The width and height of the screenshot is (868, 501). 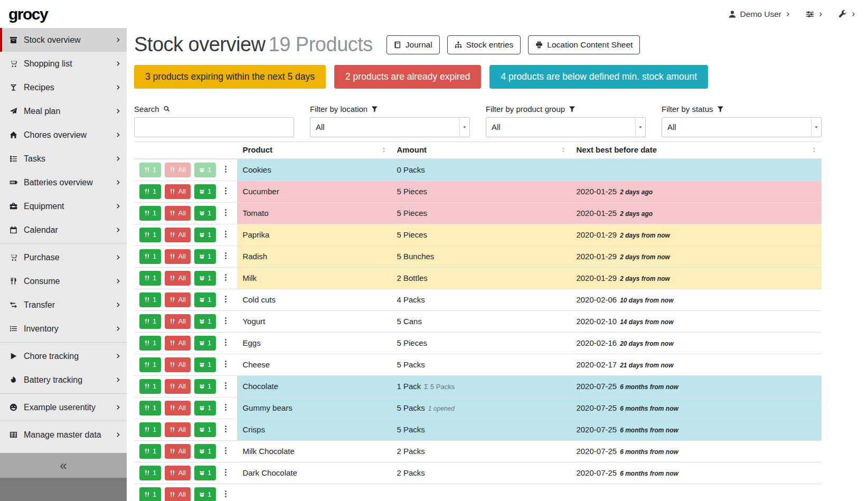 I want to click on sidebar-item-batteries-overview: Batteries overview, so click(x=63, y=183).